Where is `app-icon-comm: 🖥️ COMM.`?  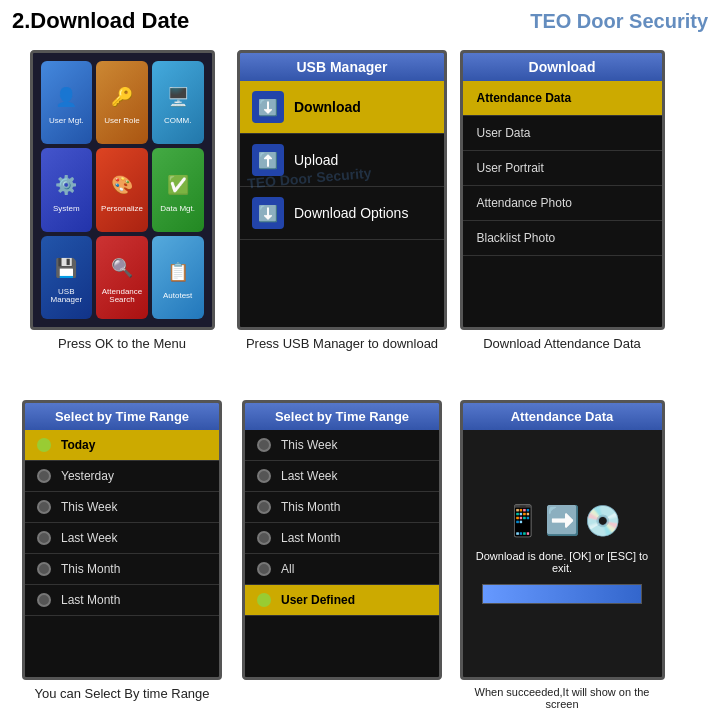
app-icon-comm: 🖥️ COMM. is located at coordinates (178, 102).